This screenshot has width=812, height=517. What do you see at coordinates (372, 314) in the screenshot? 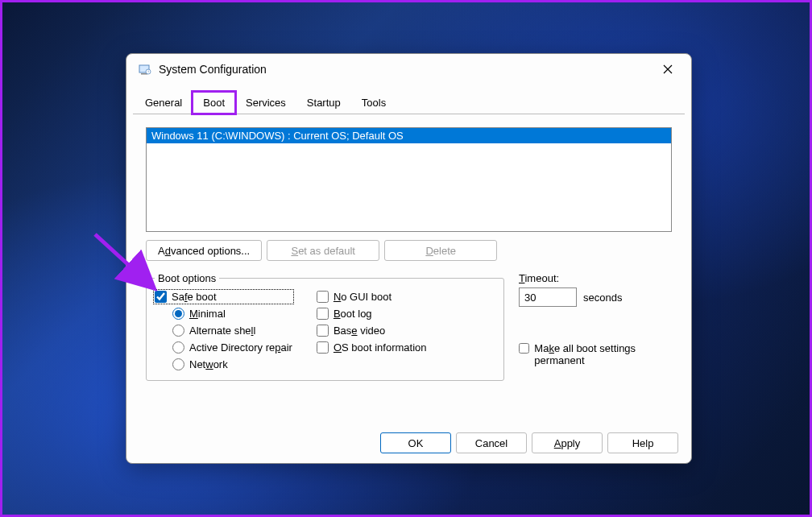
I see `boot-log-row: Boot log` at bounding box center [372, 314].